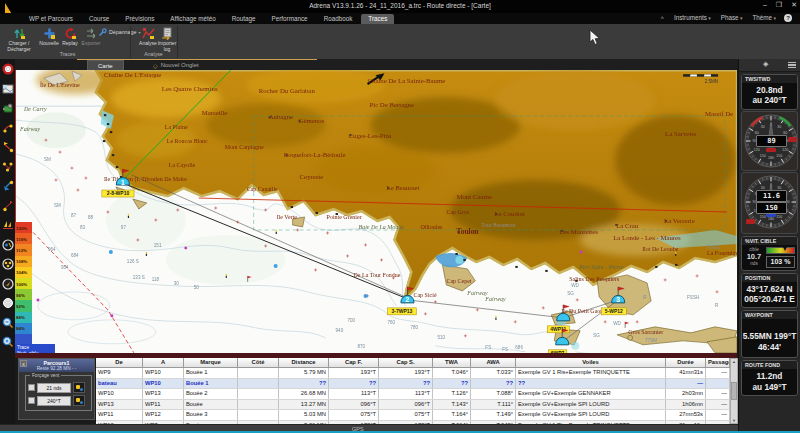 The image size is (800, 433). What do you see at coordinates (413, 374) in the screenshot?
I see `table-row: WP9WP10Bouée 15.79 MN193°T193°TT.046°T.0…` at bounding box center [413, 374].